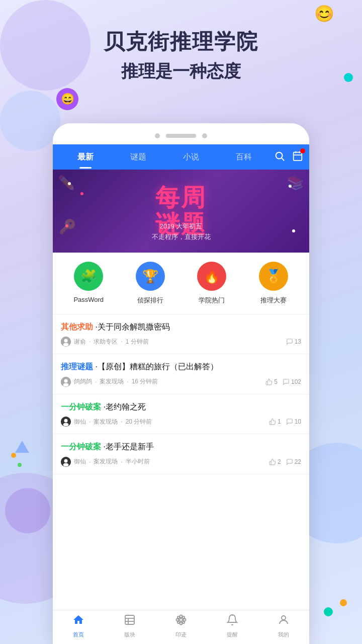  What do you see at coordinates (80, 422) in the screenshot?
I see `feed-author-3: 御仙` at bounding box center [80, 422].